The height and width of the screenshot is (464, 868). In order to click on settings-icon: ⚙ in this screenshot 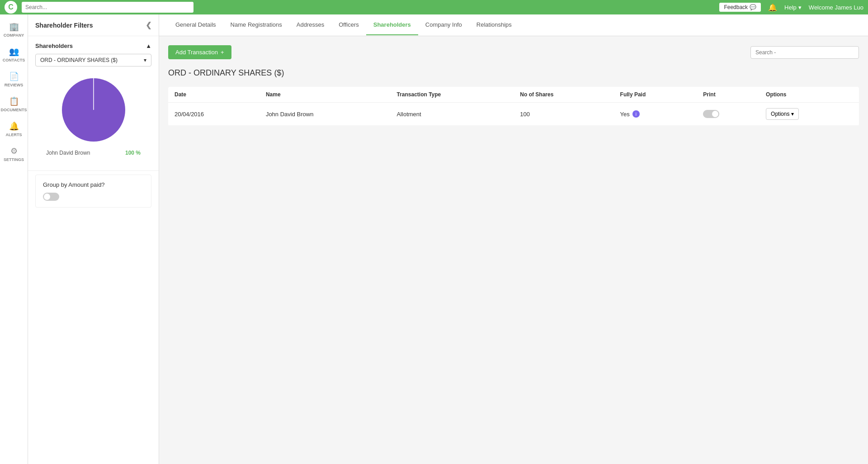, I will do `click(14, 151)`.